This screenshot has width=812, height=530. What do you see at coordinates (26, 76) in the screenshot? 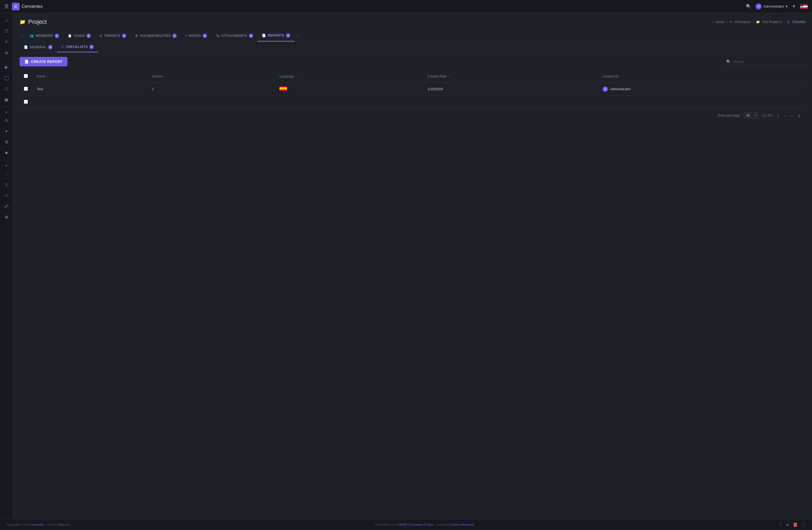
I see `select-all-checkbox` at bounding box center [26, 76].